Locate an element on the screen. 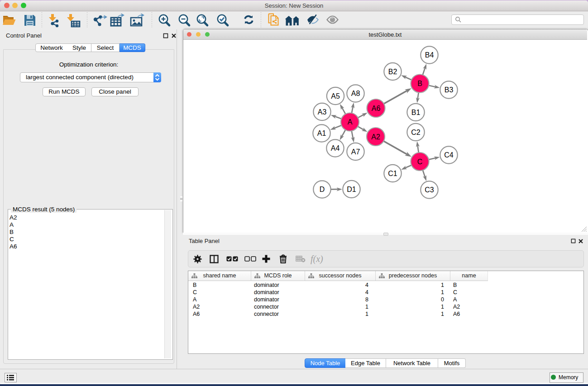 The height and width of the screenshot is (386, 588). svg-text: A4 is located at coordinates (335, 148).